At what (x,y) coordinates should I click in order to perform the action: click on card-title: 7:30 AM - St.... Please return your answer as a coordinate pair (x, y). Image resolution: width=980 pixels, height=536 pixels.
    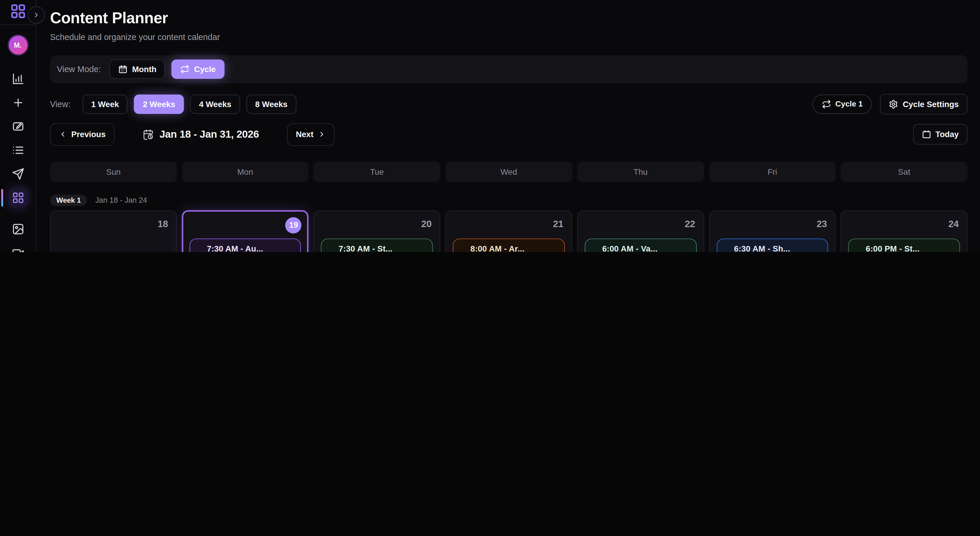
    Looking at the image, I should click on (382, 248).